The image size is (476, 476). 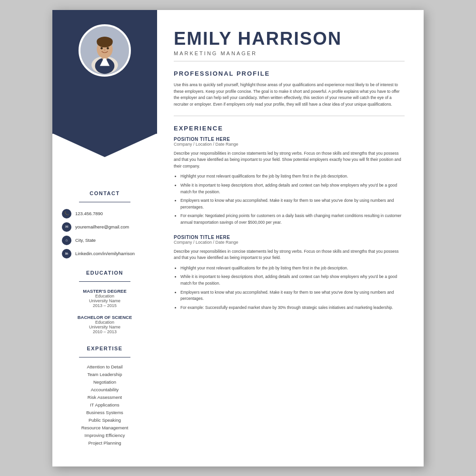 What do you see at coordinates (105, 240) in the screenshot?
I see `location-item: ⌂ City, State` at bounding box center [105, 240].